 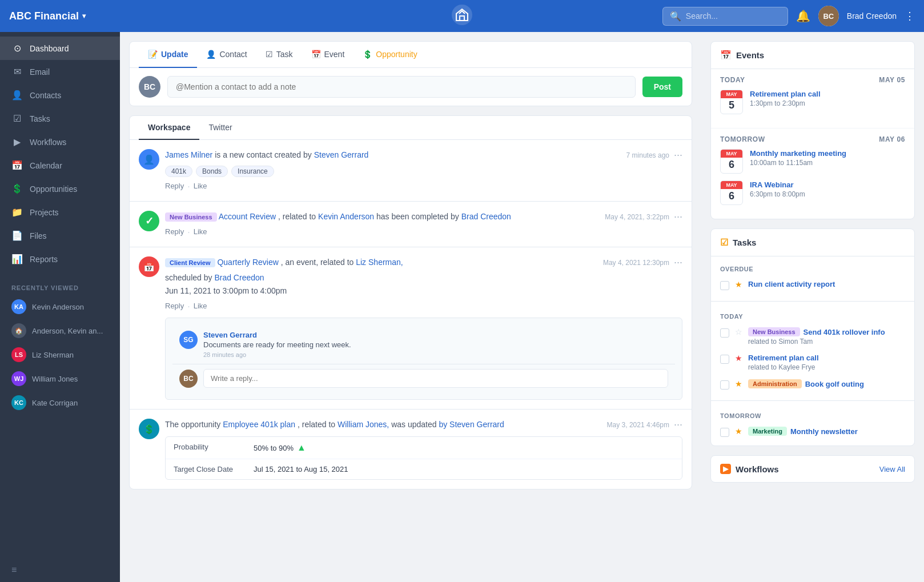 I want to click on creator-link: Steven Gerrard, so click(x=342, y=155).